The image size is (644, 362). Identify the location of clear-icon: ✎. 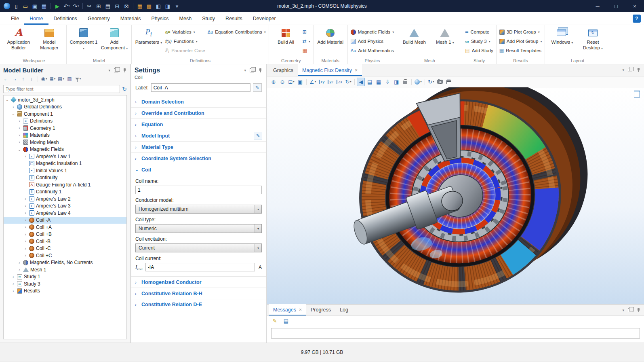
(275, 321).